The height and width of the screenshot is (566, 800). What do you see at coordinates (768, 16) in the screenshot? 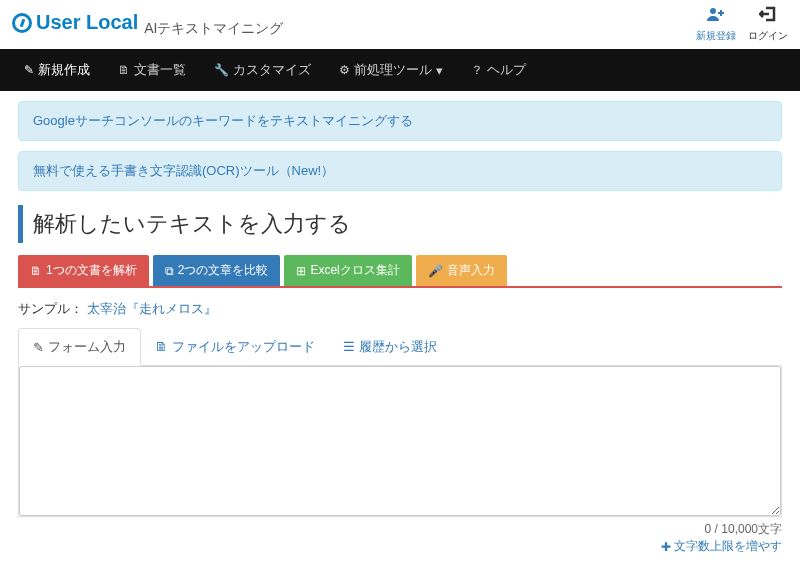
I see `login-icon` at bounding box center [768, 16].